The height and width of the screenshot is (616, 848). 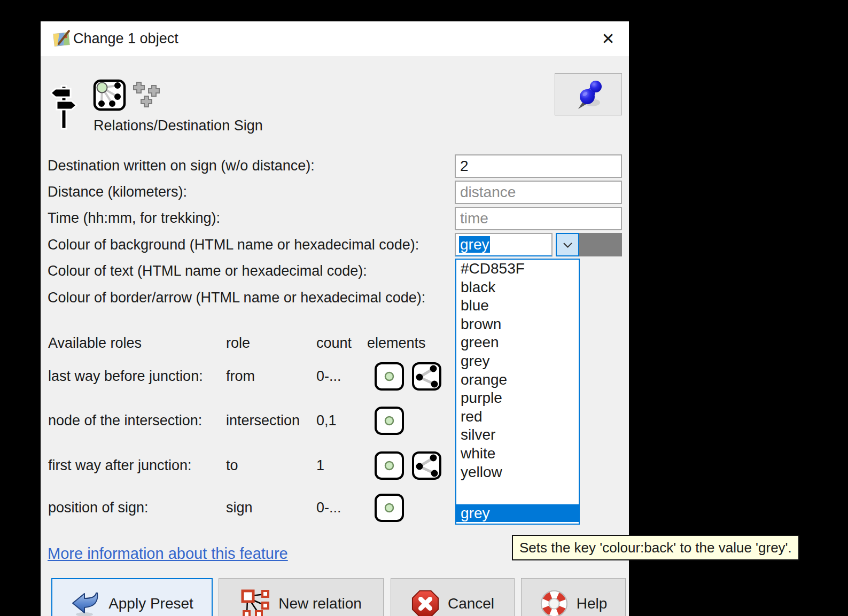 What do you see at coordinates (110, 95) in the screenshot?
I see `relation-preset-icon` at bounding box center [110, 95].